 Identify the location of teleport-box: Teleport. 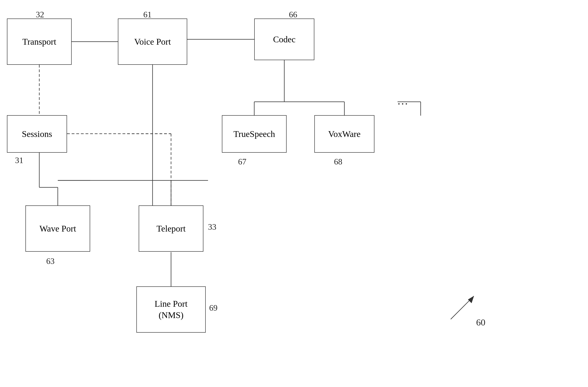
(171, 228).